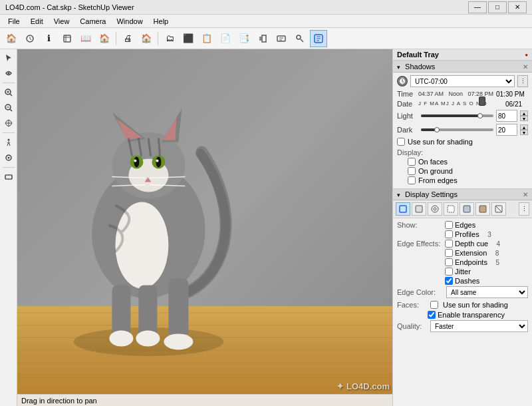 The height and width of the screenshot is (406, 532). I want to click on dark-value, so click(507, 130).